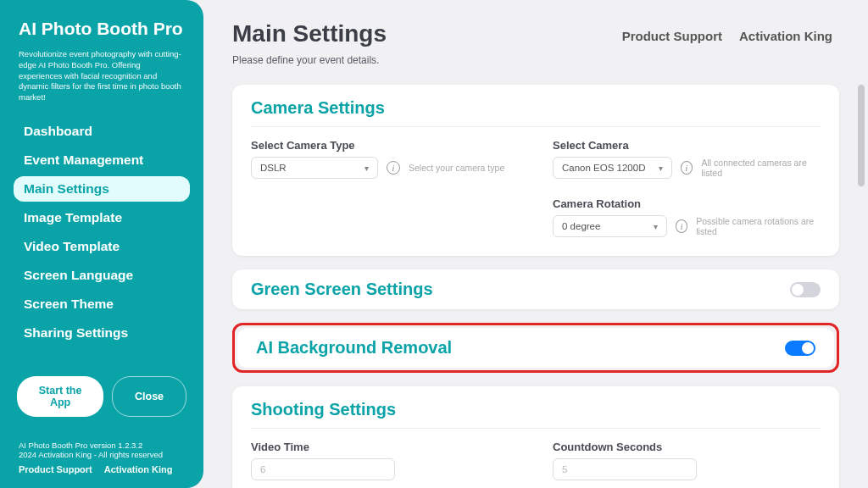 The width and height of the screenshot is (868, 488). I want to click on tagline: Revolutionize event photography with cut…, so click(102, 76).